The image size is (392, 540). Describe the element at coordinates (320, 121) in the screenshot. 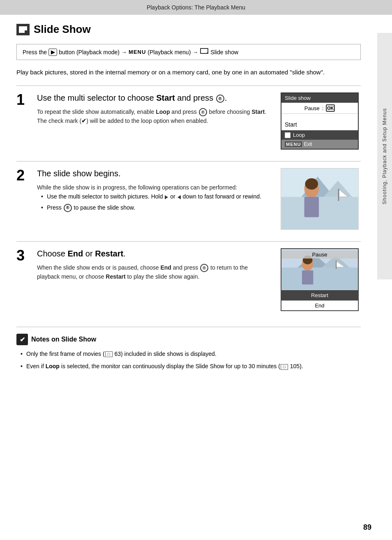

I see `slide-show-menu: Slide show Pause : OK Start Loop` at that location.